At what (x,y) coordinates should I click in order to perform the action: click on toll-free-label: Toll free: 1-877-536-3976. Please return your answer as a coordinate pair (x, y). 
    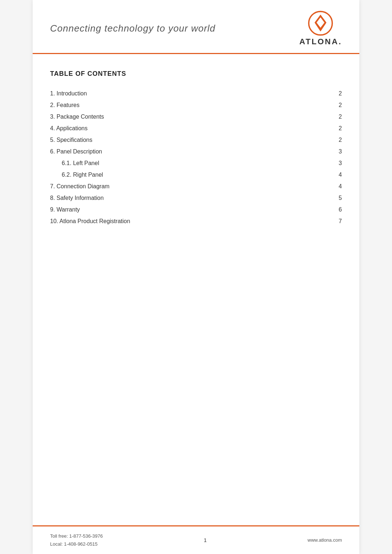
    Looking at the image, I should click on (76, 536).